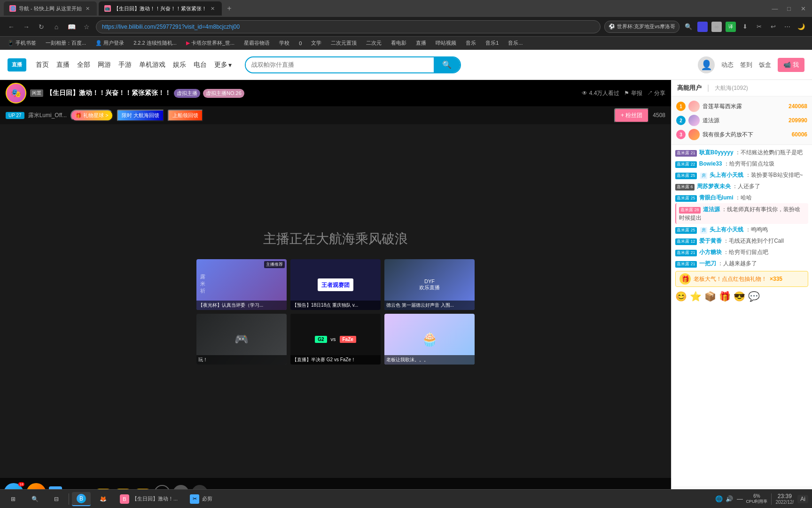 The image size is (812, 508). I want to click on tab-close-nav: ✕, so click(88, 8).